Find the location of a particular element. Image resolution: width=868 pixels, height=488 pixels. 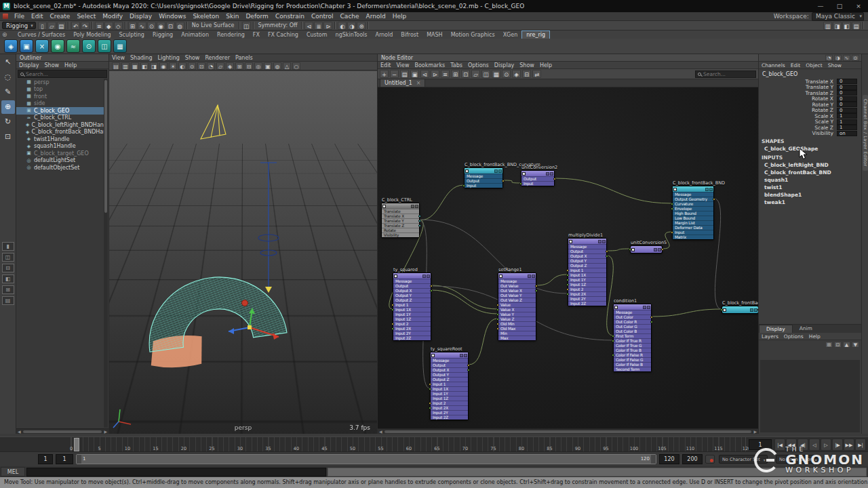

layout-preset-6: ▤ is located at coordinates (8, 301).